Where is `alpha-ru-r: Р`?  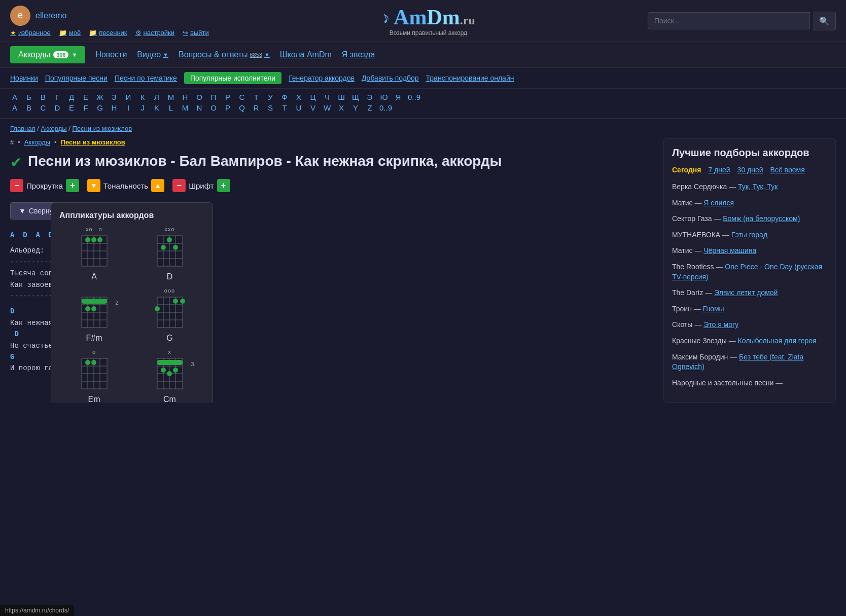
alpha-ru-r: Р is located at coordinates (228, 97).